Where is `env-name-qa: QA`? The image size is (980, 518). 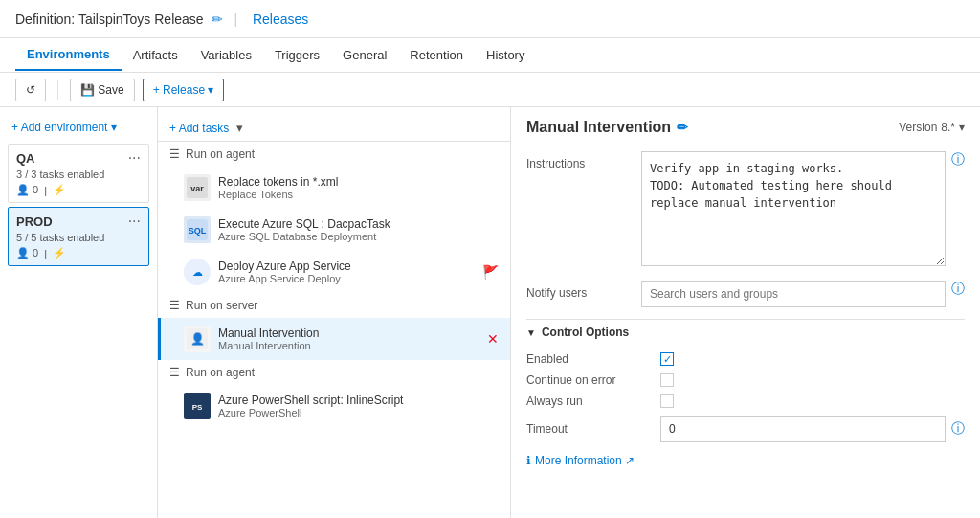 env-name-qa: QA is located at coordinates (26, 159).